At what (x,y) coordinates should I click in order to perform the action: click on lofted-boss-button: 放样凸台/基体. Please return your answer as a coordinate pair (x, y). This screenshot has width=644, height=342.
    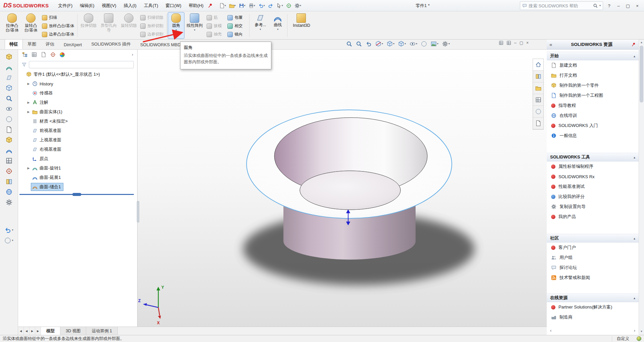
    Looking at the image, I should click on (58, 26).